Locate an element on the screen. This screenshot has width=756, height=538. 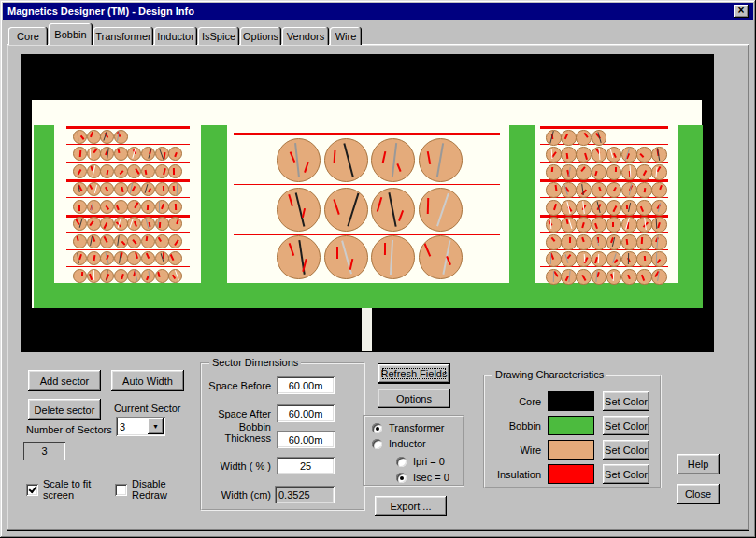
space-before-label: Space Before is located at coordinates (235, 386).